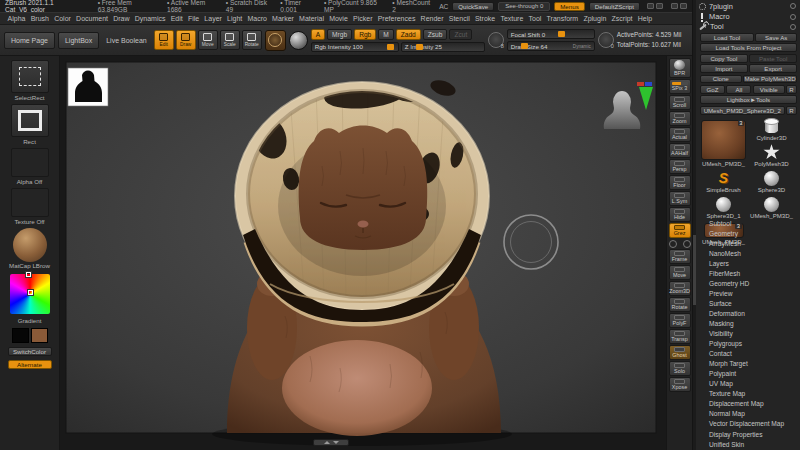 This screenshot has height=450, width=800. What do you see at coordinates (396, 18) in the screenshot?
I see `menu-item: Preferences` at bounding box center [396, 18].